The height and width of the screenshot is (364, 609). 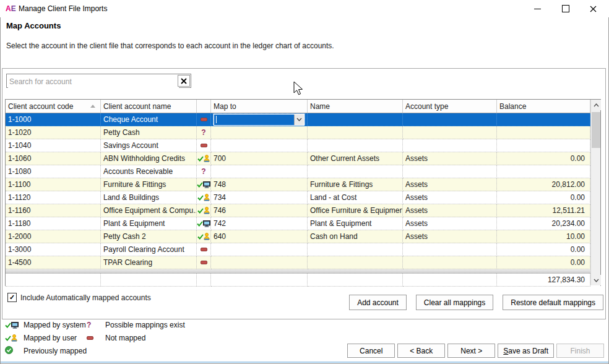 What do you see at coordinates (543, 224) in the screenshot?
I see `cell-balance: 20,234.00` at bounding box center [543, 224].